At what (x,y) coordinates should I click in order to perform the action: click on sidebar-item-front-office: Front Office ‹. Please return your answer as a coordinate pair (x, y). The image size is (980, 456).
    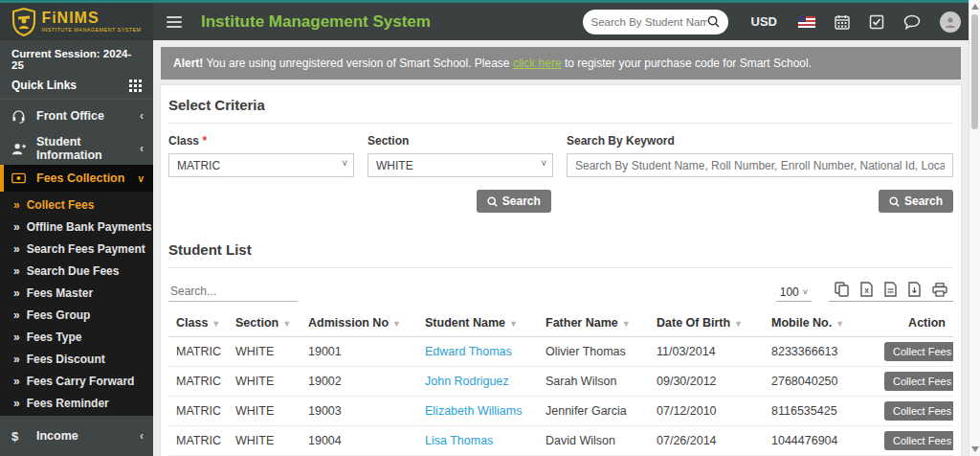
    Looking at the image, I should click on (77, 116).